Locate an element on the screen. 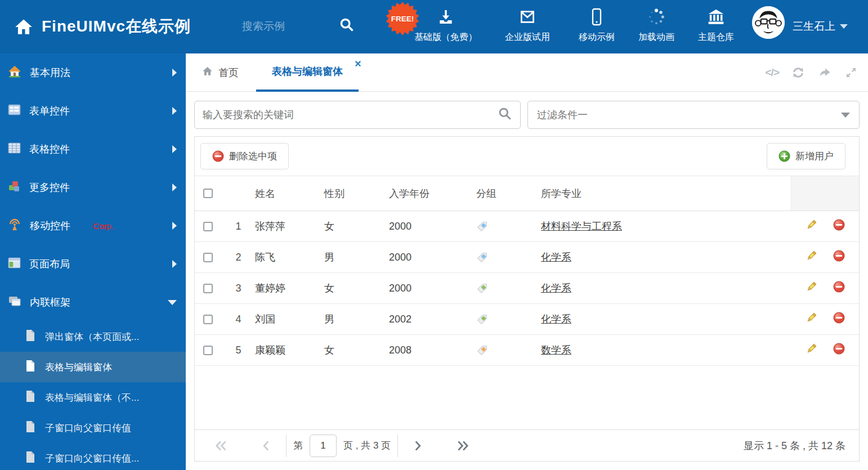 The width and height of the screenshot is (868, 470). major-link: 材料科学与工程系 is located at coordinates (581, 226).